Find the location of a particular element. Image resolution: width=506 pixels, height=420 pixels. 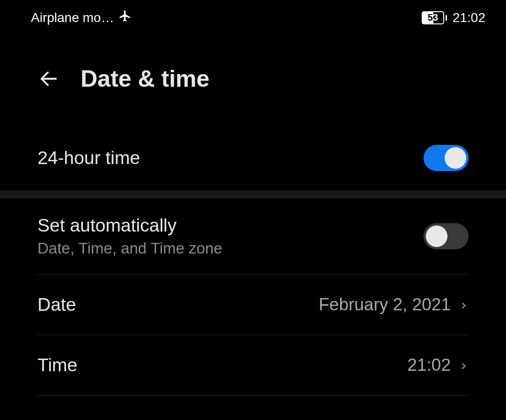

toggle-set-automatically is located at coordinates (446, 236).